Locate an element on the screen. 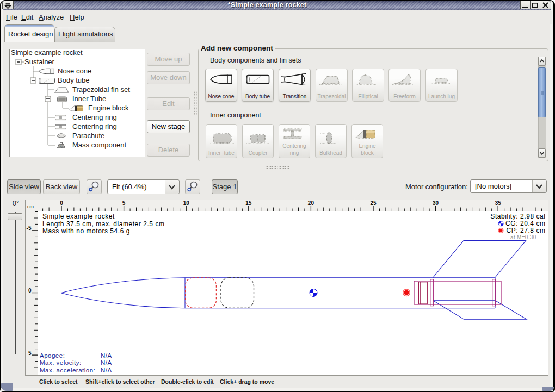  svg-text: 25 is located at coordinates (373, 203).